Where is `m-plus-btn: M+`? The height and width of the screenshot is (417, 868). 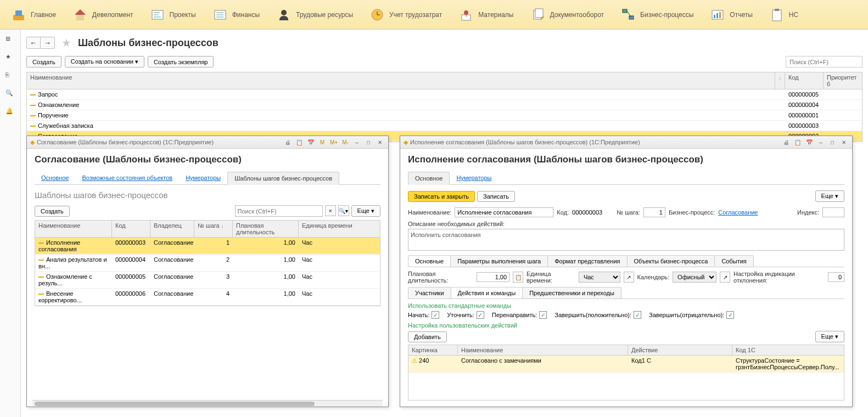
m-plus-btn: M+ is located at coordinates (334, 142).